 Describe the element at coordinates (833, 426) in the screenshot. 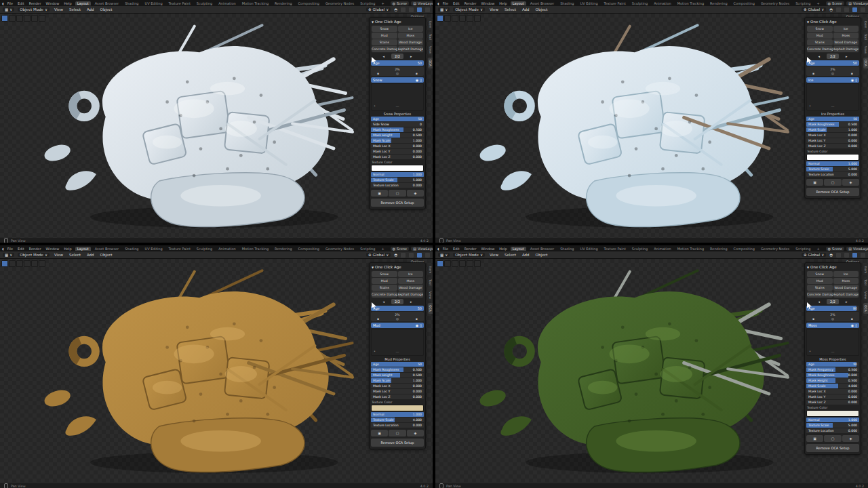

I see `texture-slider-texture-scale: Texture Scale5.000` at that location.